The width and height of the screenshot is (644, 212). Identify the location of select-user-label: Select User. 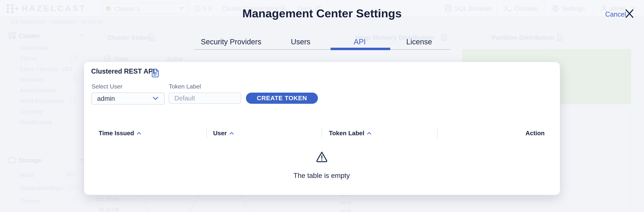
(107, 86).